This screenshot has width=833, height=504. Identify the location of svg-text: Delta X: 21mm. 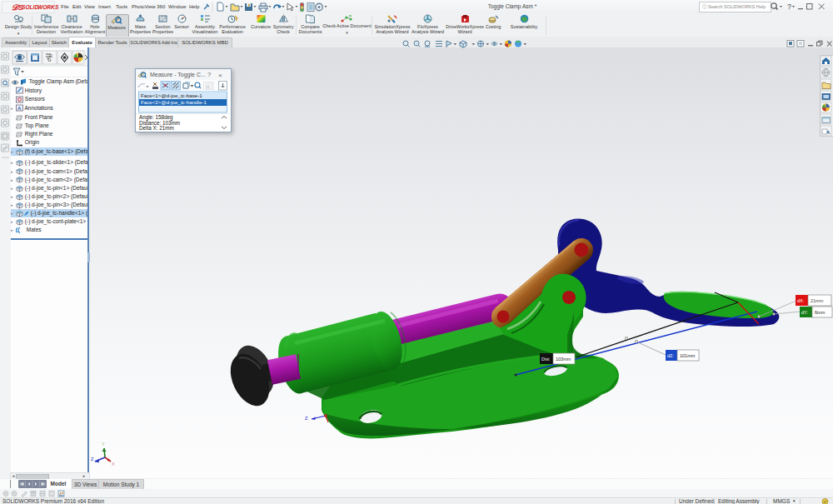
(157, 128).